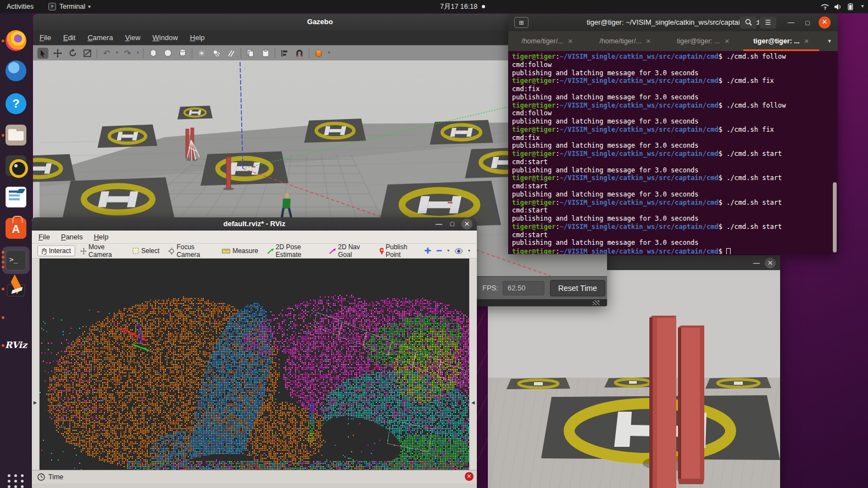 The width and height of the screenshot is (868, 488). What do you see at coordinates (87, 53) in the screenshot?
I see `scale-icon` at bounding box center [87, 53].